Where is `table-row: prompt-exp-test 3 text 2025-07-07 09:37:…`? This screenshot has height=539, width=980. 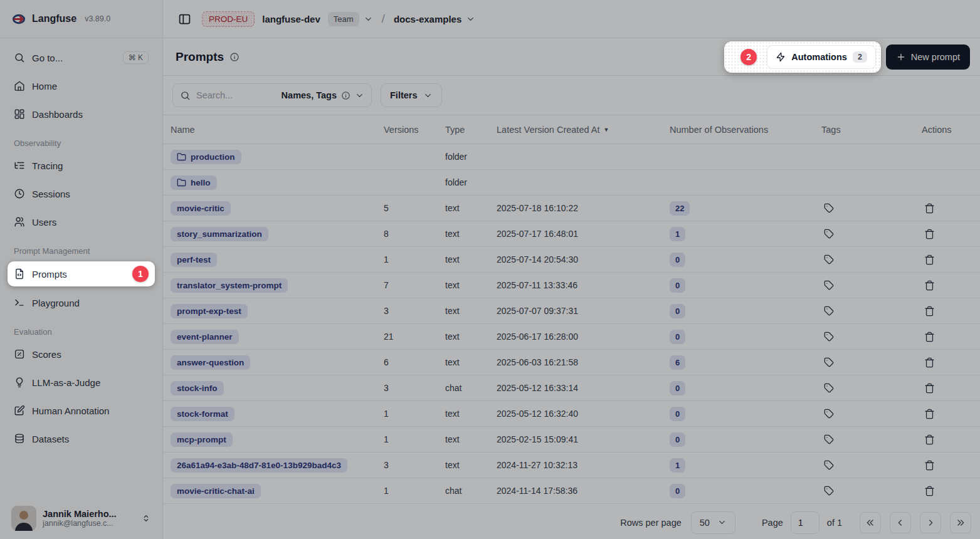
table-row: prompt-exp-test 3 text 2025-07-07 09:37:… is located at coordinates (572, 311).